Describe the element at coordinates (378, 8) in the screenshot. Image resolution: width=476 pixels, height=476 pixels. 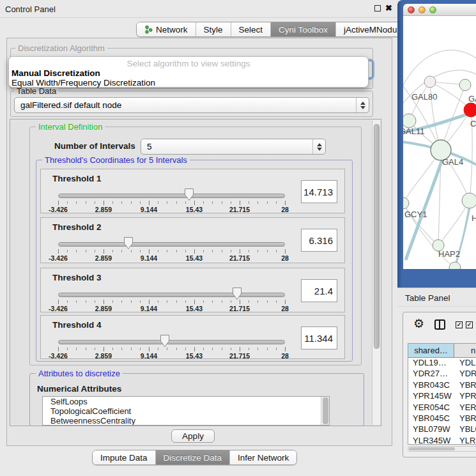
I see `float-window-icon` at that location.